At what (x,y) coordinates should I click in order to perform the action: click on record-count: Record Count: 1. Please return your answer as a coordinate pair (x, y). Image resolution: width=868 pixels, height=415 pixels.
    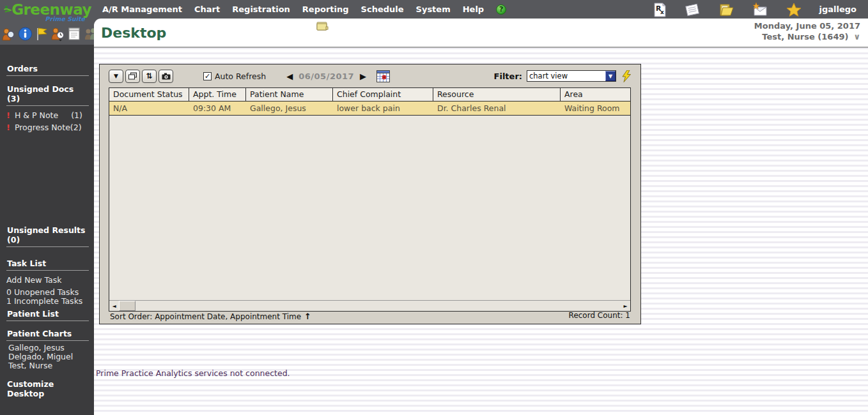
    Looking at the image, I should click on (600, 317).